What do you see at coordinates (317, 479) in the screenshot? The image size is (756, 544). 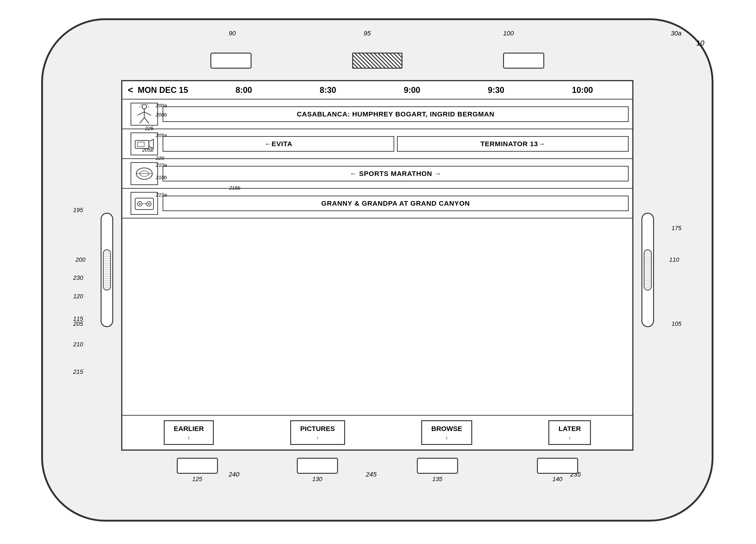 I see `ref-130: 130` at bounding box center [317, 479].